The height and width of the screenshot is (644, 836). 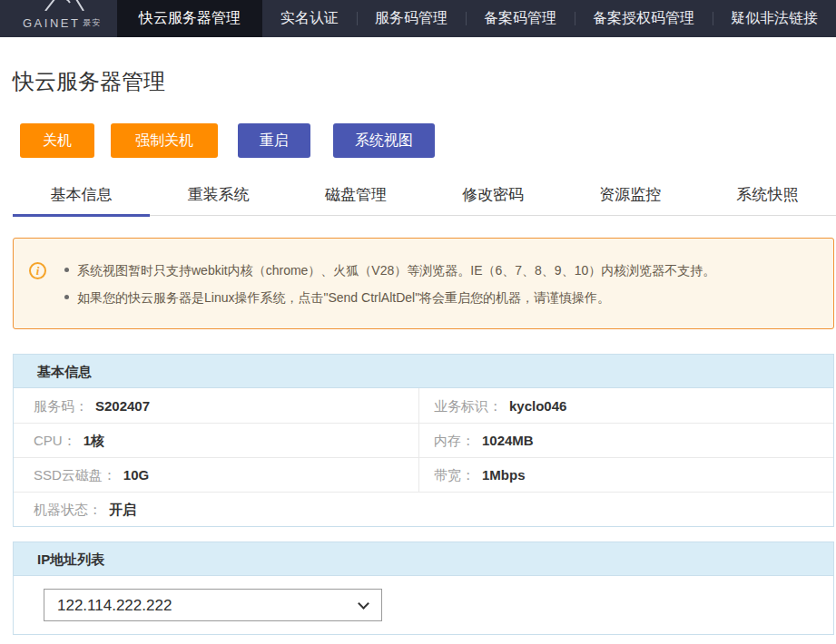 What do you see at coordinates (425, 200) in the screenshot?
I see `tab-bar: 基本信息 重装系统 磁盘管理 修改密码 资源监控 系统快照` at bounding box center [425, 200].